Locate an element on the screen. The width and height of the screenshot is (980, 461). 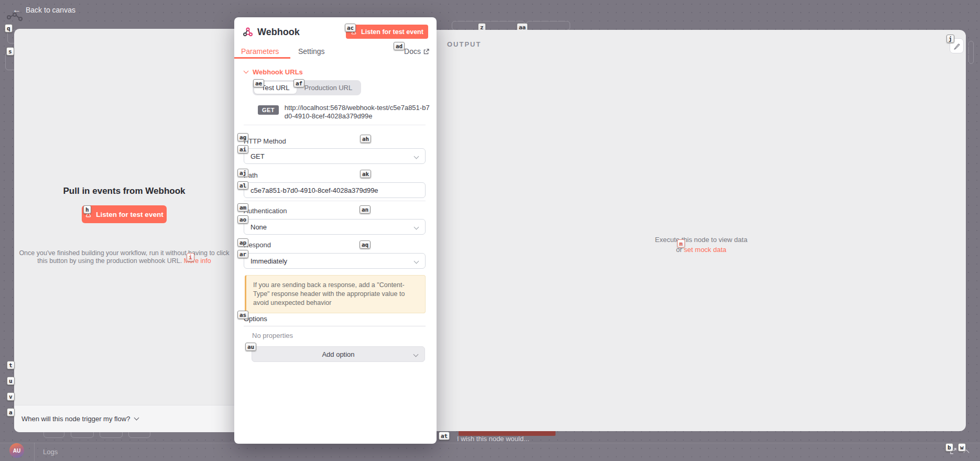
hint-ak: ak is located at coordinates (366, 174).